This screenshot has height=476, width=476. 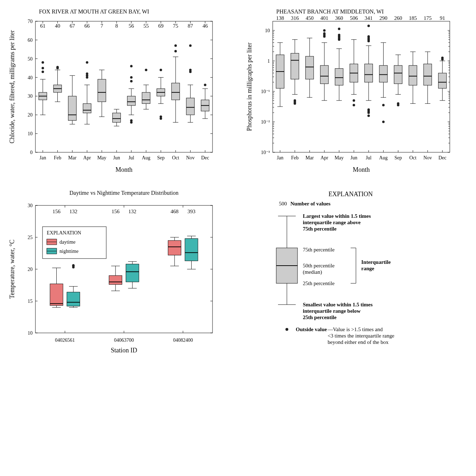 I want to click on svg-text:Phosphorus in milligraphs per : Phosphorus in milligraphs per liter, so click(x=249, y=87).